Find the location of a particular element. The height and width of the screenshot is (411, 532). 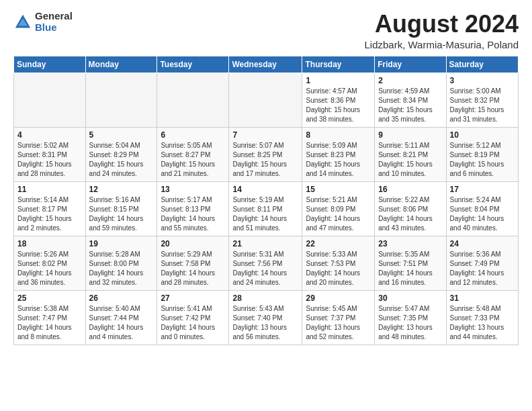

calendar-cell: 2Sunrise: 4:59 AM Sunset: 8:34 PM Daylig… is located at coordinates (410, 99).